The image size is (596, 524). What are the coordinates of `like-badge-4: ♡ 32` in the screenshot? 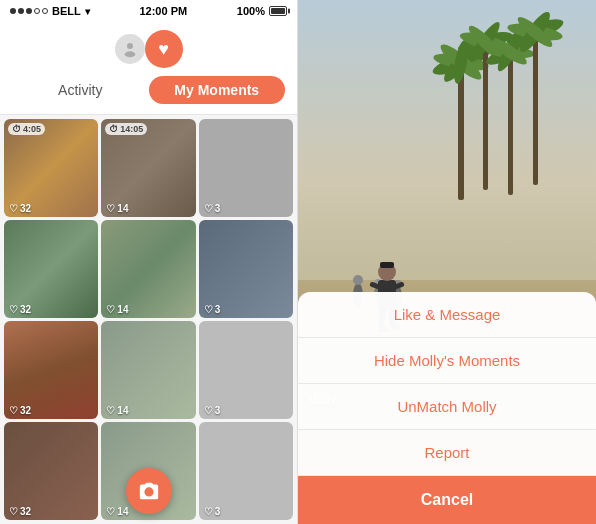 It's located at (20, 310).